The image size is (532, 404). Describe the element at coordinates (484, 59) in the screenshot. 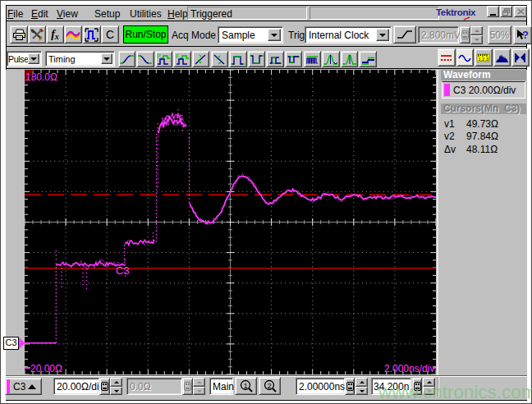

I see `svg-text: 1,2,3` at that location.